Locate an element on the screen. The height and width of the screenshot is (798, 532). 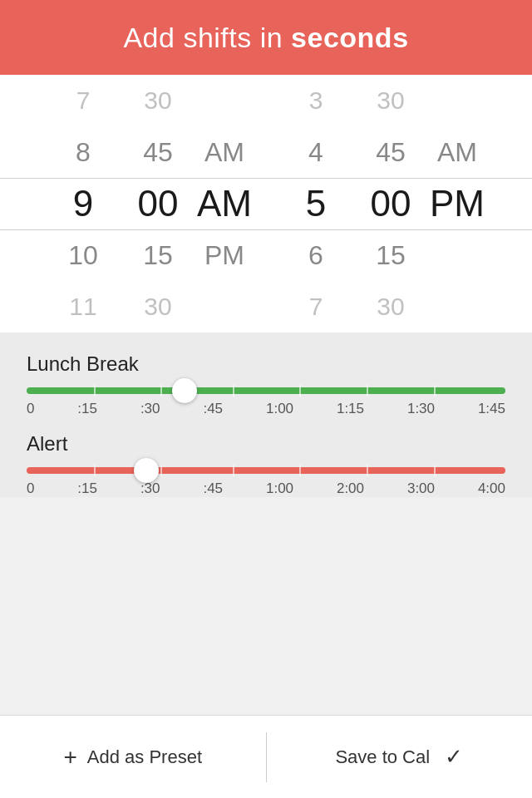
start-hour-9-selected: 9 is located at coordinates (83, 204).